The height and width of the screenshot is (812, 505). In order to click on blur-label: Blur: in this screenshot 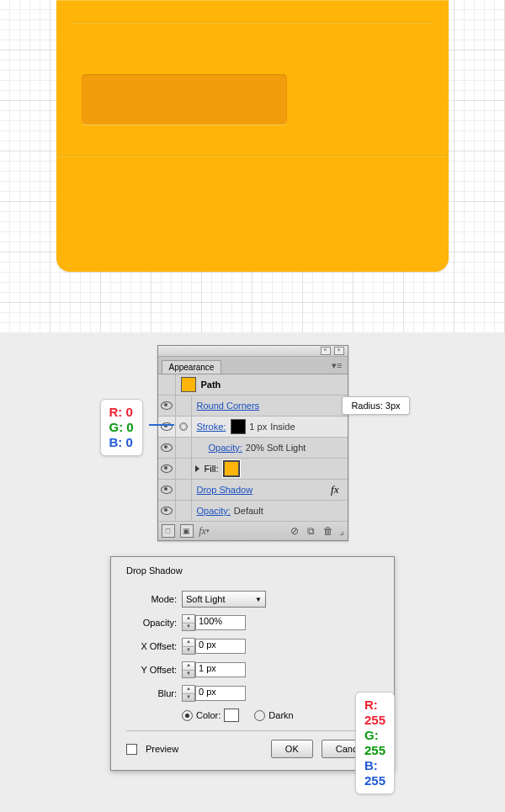, I will do `click(152, 693)`.